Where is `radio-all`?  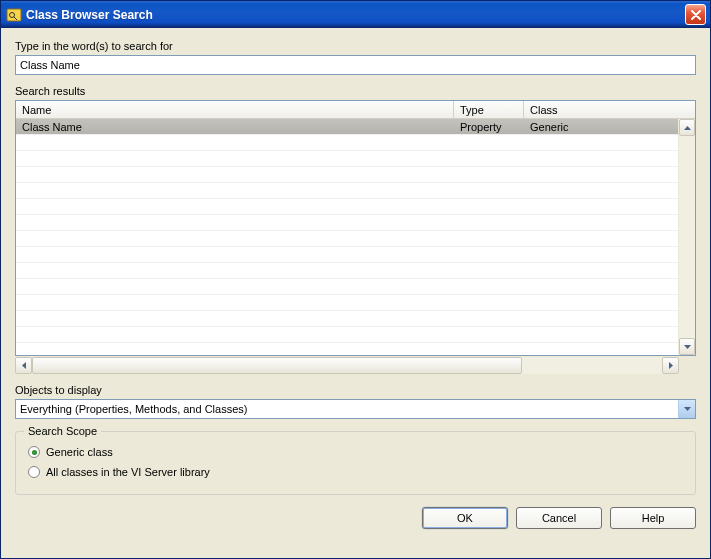
radio-all is located at coordinates (34, 472).